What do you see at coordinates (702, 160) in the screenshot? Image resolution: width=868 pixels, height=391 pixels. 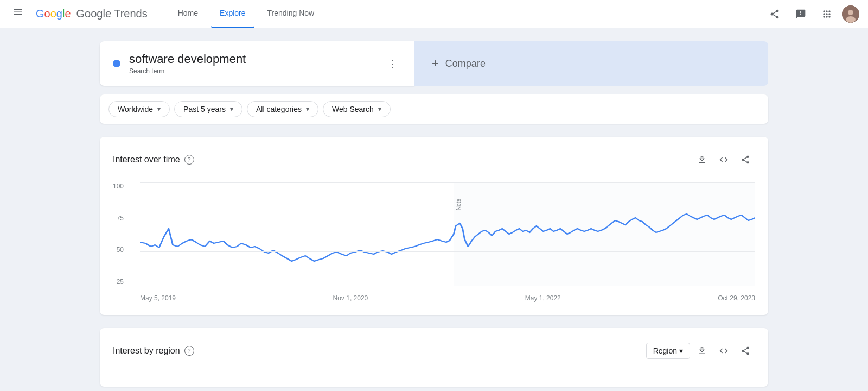 I see `download-icon-btn` at bounding box center [702, 160].